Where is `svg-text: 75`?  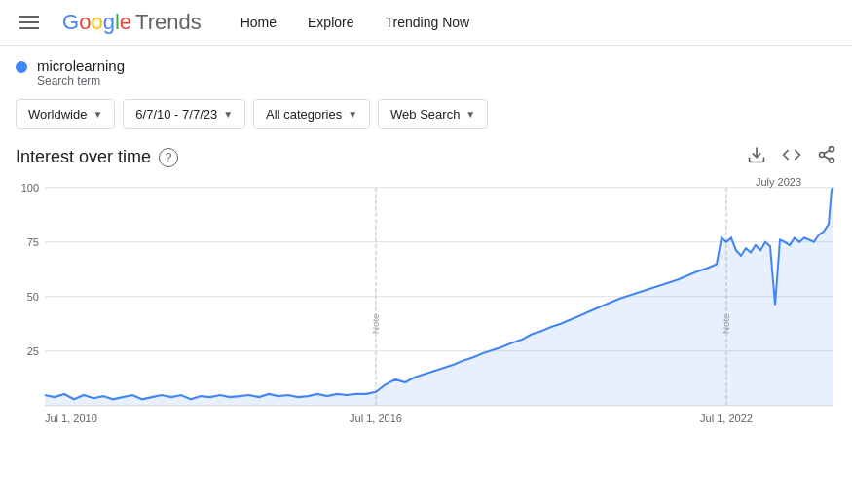 svg-text: 75 is located at coordinates (33, 242).